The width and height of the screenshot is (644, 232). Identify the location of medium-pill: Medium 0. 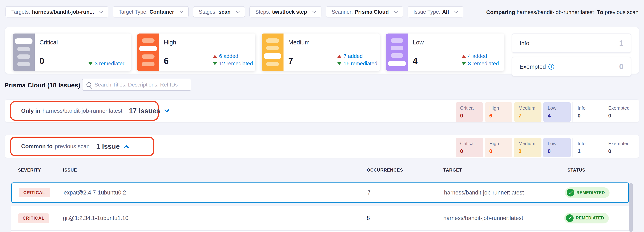
(528, 148).